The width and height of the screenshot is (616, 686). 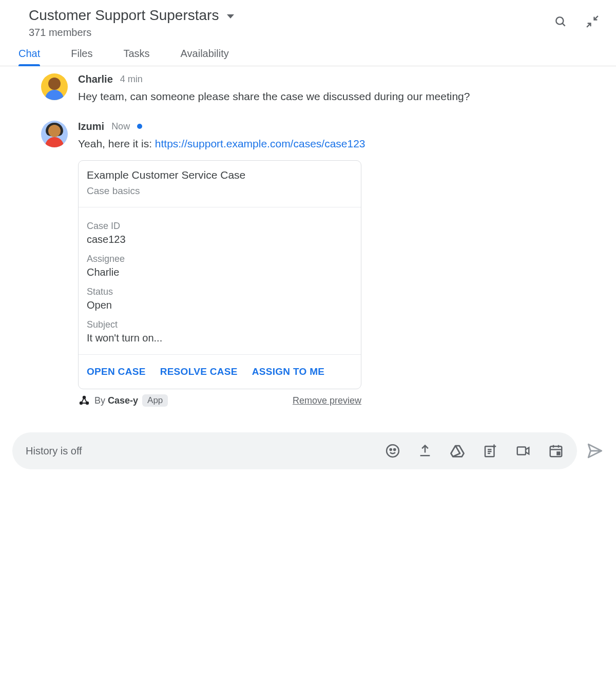 What do you see at coordinates (220, 191) in the screenshot?
I see `card-subtitle: Case basics` at bounding box center [220, 191].